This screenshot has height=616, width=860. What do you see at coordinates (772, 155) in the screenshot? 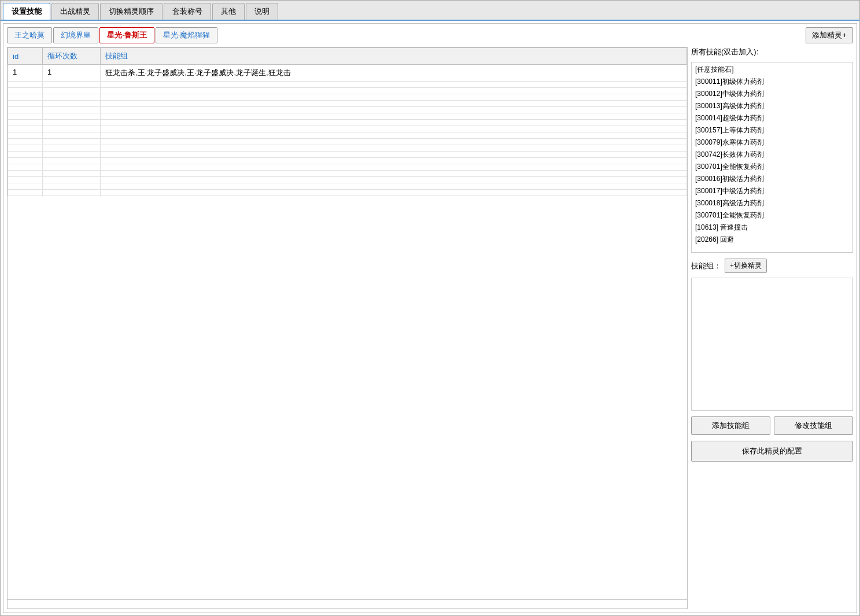
I see `skill-item-7: [300742]长效体力药剂` at bounding box center [772, 155].